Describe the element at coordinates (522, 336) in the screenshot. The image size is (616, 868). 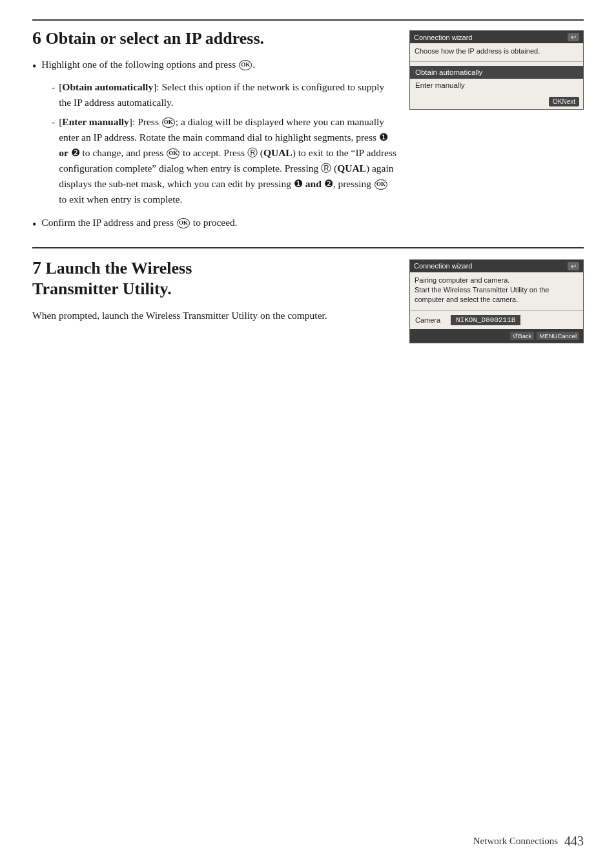
I see `back-btn-7: ↺Back` at that location.